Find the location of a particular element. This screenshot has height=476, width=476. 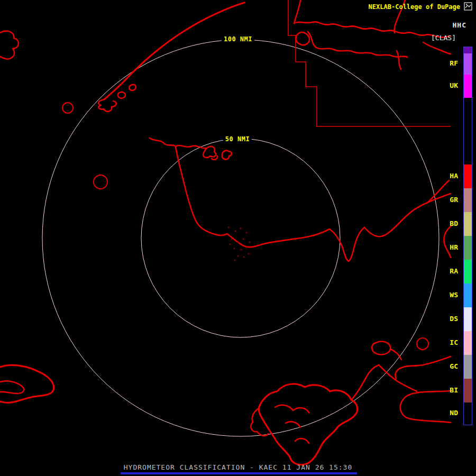

legend-segment-nd is located at coordinates (468, 414).